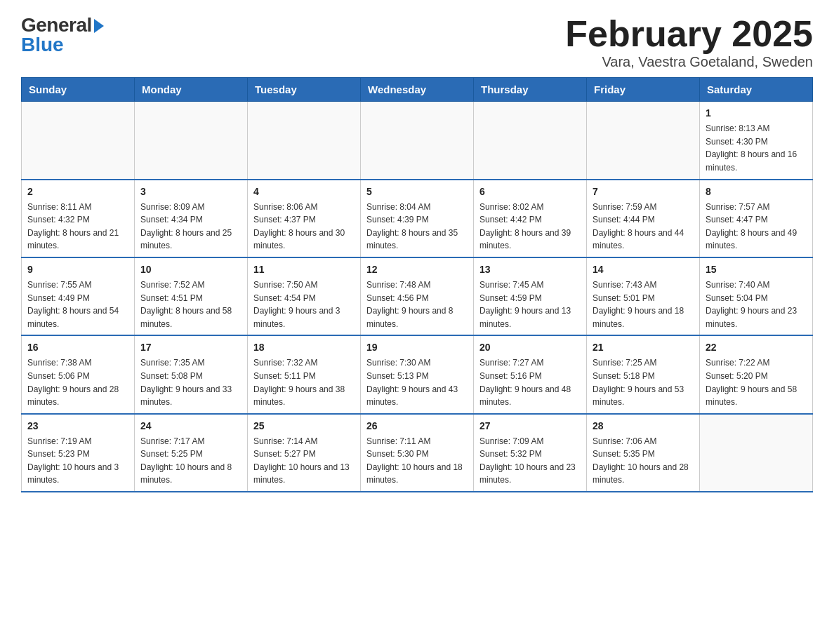 The image size is (834, 644). Describe the element at coordinates (304, 227) in the screenshot. I see `day-info: Sunrise: 8:06 AMSunset: 4:37 PMDaylight:…` at that location.